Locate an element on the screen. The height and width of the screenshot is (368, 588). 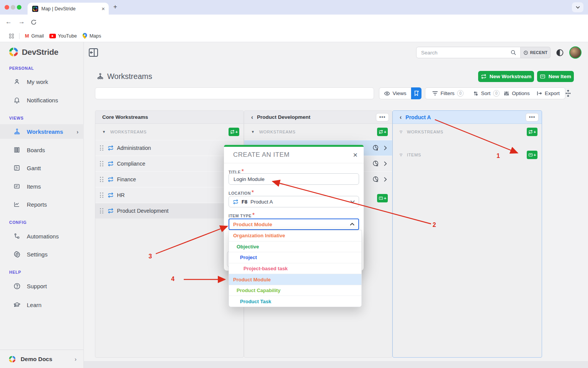
workstream-row: HR is located at coordinates (169, 195).